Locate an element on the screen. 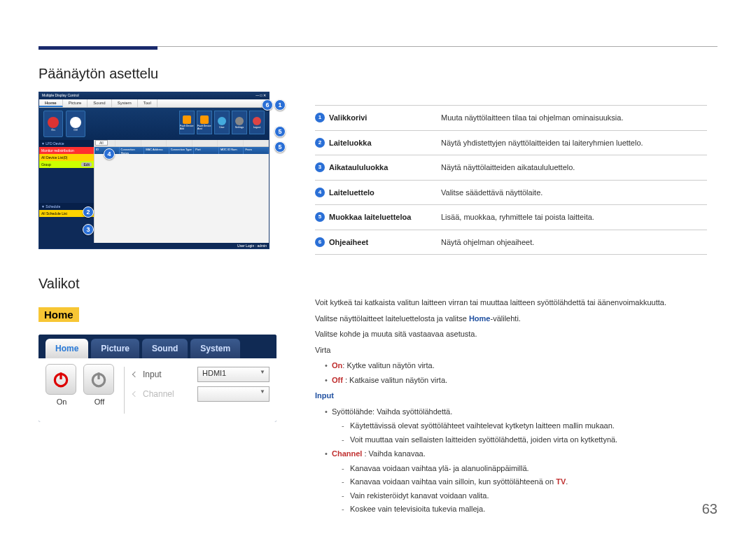  tab-system: System is located at coordinates (125, 104).